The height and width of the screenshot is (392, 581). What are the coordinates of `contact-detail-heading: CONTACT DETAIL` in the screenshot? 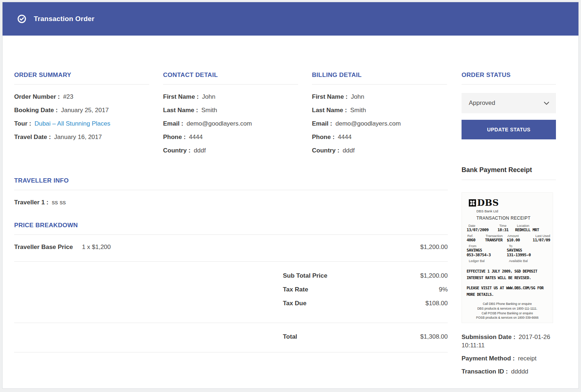 It's located at (231, 78).